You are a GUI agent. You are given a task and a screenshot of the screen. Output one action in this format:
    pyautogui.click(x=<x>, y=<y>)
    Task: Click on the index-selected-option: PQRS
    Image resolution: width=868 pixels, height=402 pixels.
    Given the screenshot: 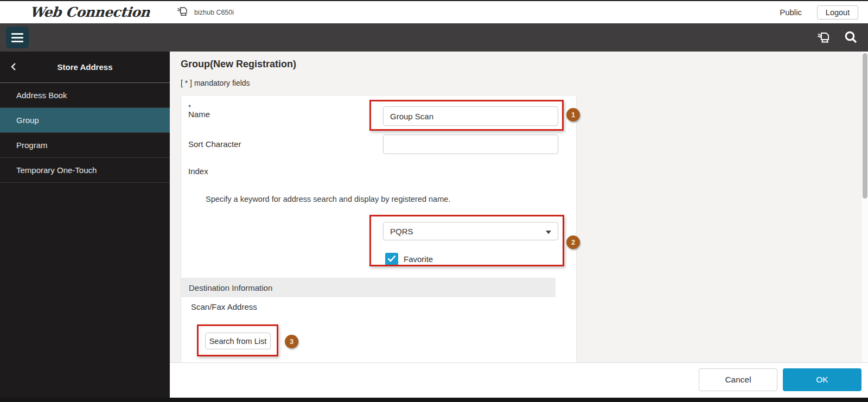 What is the action you would take?
    pyautogui.click(x=401, y=231)
    